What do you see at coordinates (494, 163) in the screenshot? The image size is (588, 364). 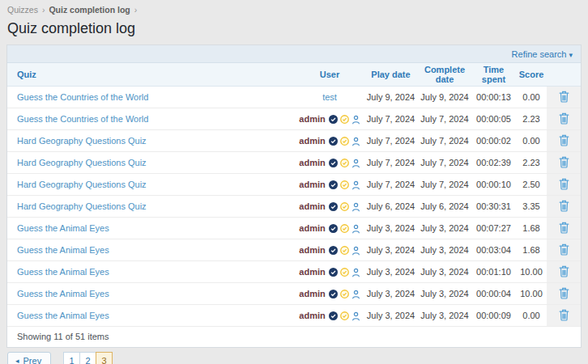 I see `time-spent-cell: 00:02:39` at bounding box center [494, 163].